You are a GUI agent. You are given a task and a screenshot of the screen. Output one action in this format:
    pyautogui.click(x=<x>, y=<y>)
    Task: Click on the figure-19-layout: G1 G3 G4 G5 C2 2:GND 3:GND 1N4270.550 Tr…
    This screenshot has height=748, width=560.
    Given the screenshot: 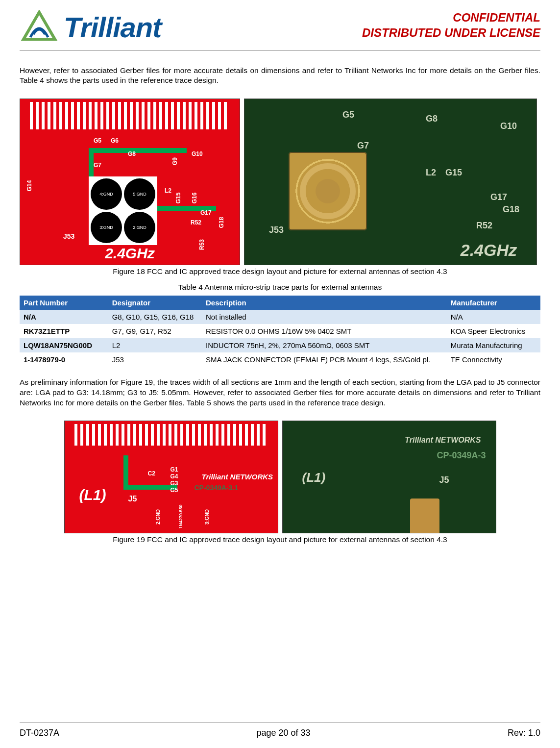 What is the action you would take?
    pyautogui.click(x=171, y=477)
    